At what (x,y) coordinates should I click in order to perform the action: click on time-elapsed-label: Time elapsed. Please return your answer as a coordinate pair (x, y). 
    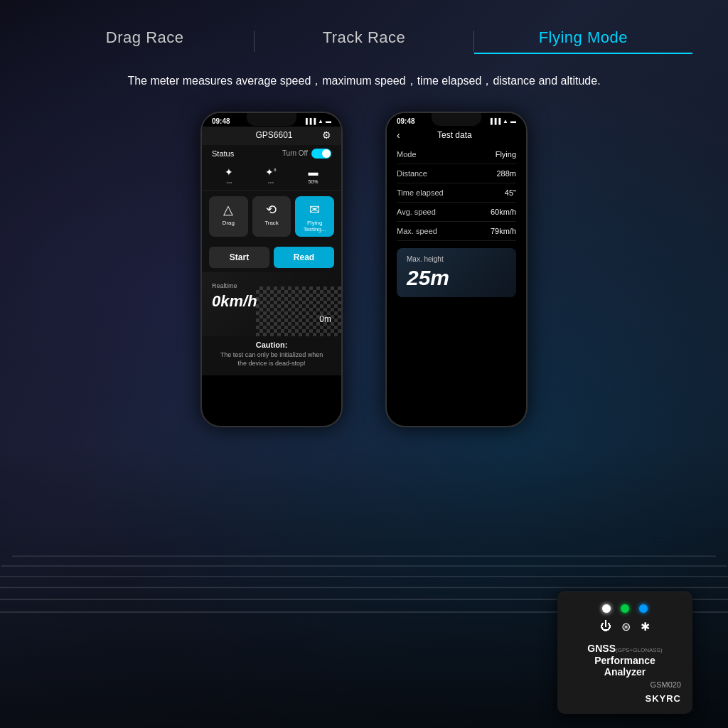
    Looking at the image, I should click on (420, 193).